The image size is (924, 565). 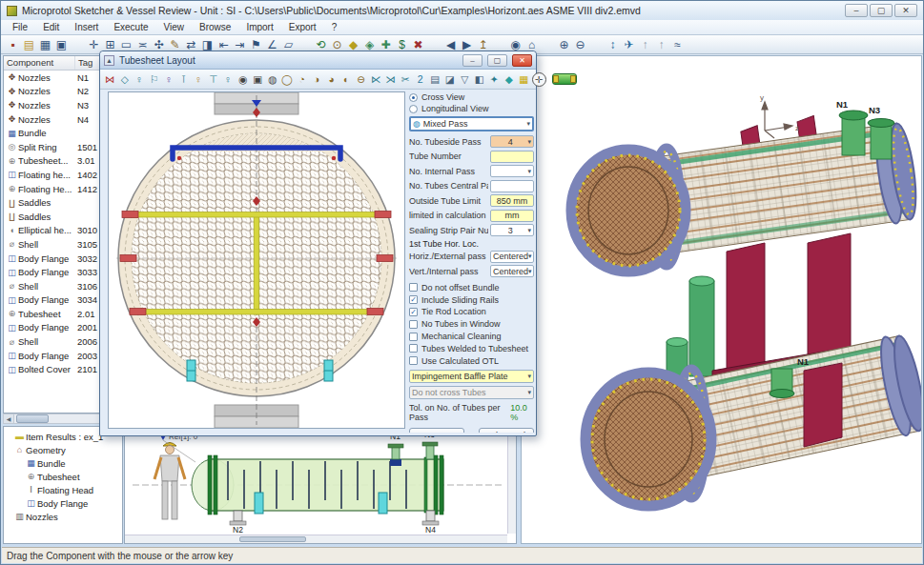 What do you see at coordinates (216, 27) in the screenshot?
I see `menu-item: Browse` at bounding box center [216, 27].